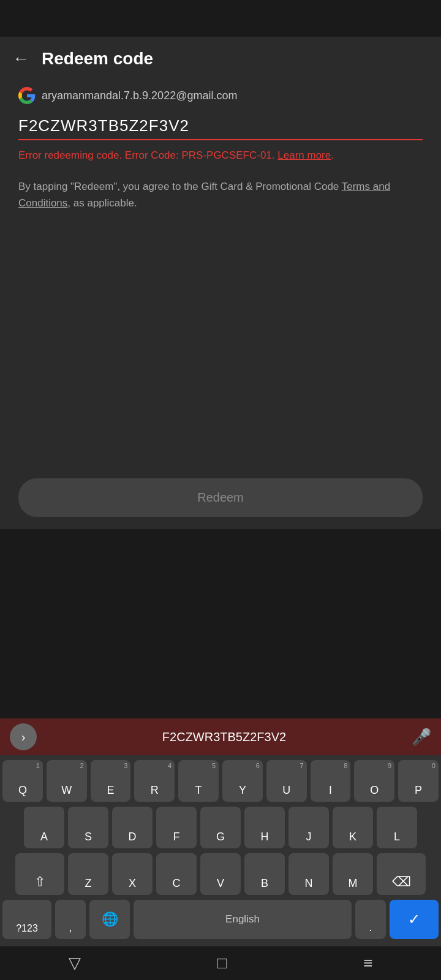  What do you see at coordinates (221, 827) in the screenshot?
I see `key-G: G` at bounding box center [221, 827].